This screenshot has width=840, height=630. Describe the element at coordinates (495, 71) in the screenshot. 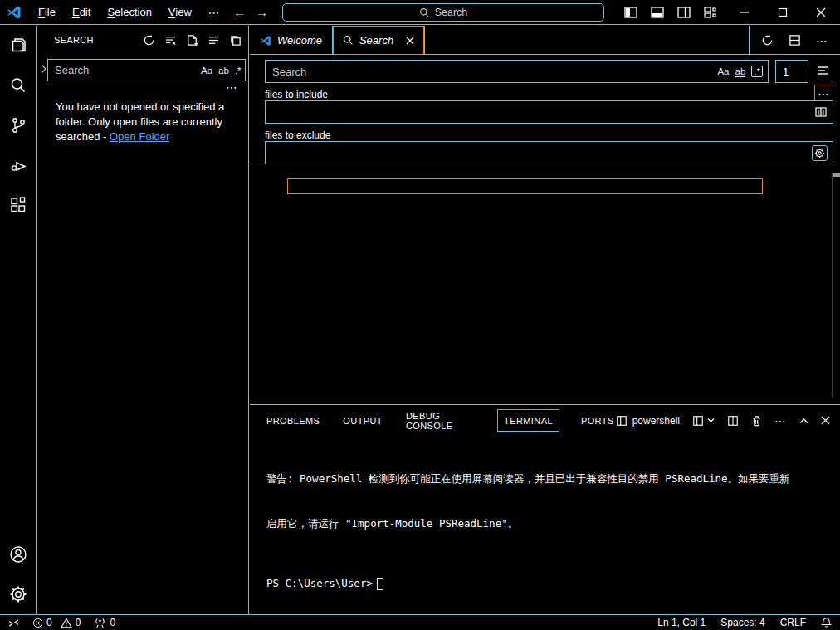

I see `search-query-field` at that location.